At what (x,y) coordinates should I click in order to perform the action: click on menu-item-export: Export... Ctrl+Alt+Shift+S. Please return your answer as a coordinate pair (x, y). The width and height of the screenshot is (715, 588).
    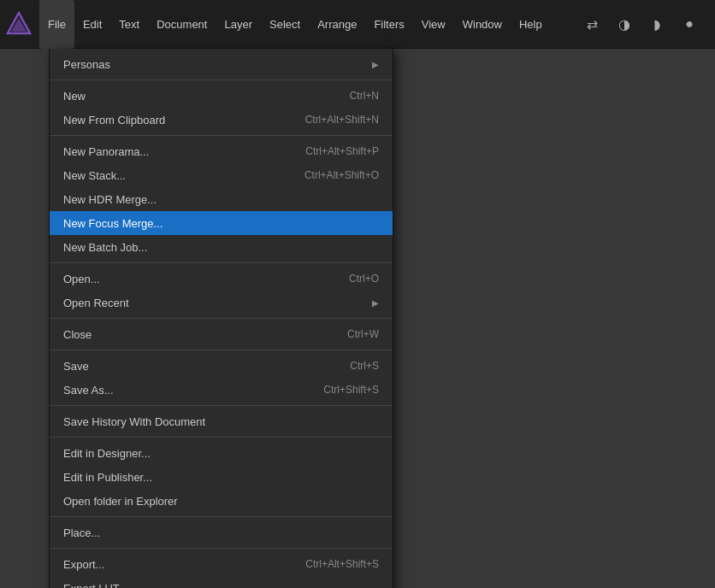
    Looking at the image, I should click on (221, 564).